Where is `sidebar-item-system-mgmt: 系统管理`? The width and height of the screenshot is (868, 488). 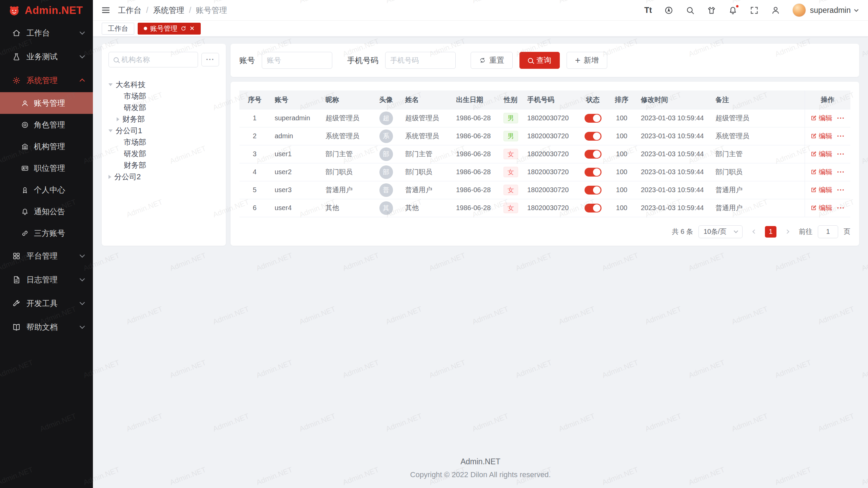 sidebar-item-system-mgmt: 系统管理 is located at coordinates (46, 80).